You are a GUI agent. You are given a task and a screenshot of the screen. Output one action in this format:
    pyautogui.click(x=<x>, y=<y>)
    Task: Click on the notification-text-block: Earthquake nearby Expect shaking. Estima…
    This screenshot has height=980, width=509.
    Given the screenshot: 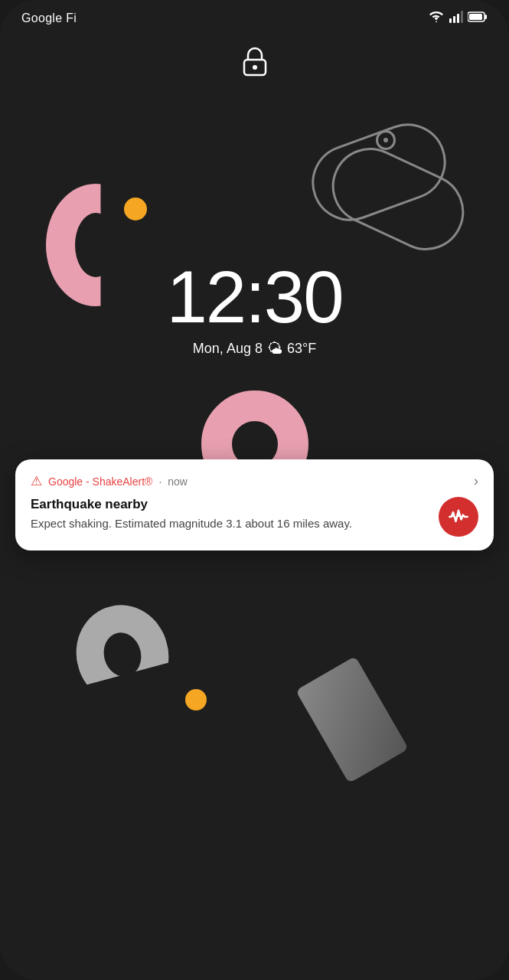 What is the action you would take?
    pyautogui.click(x=230, y=514)
    